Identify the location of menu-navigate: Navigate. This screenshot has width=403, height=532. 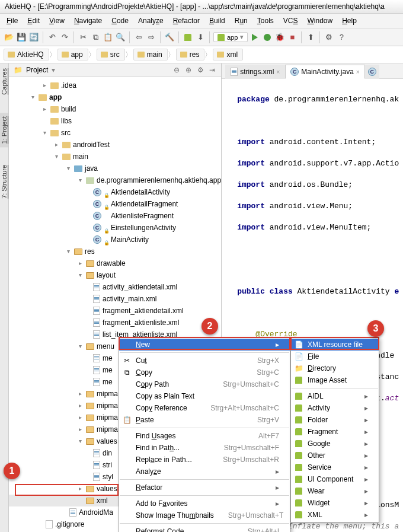
(88, 21).